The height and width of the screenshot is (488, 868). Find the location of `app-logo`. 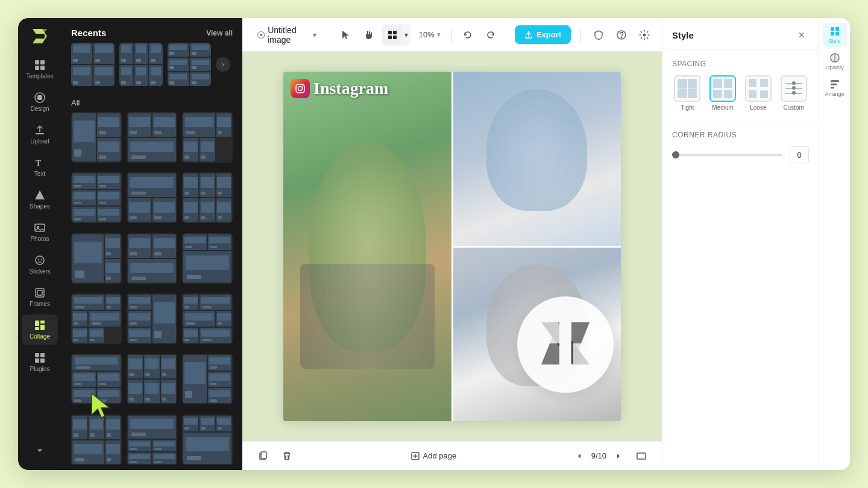

app-logo is located at coordinates (40, 36).